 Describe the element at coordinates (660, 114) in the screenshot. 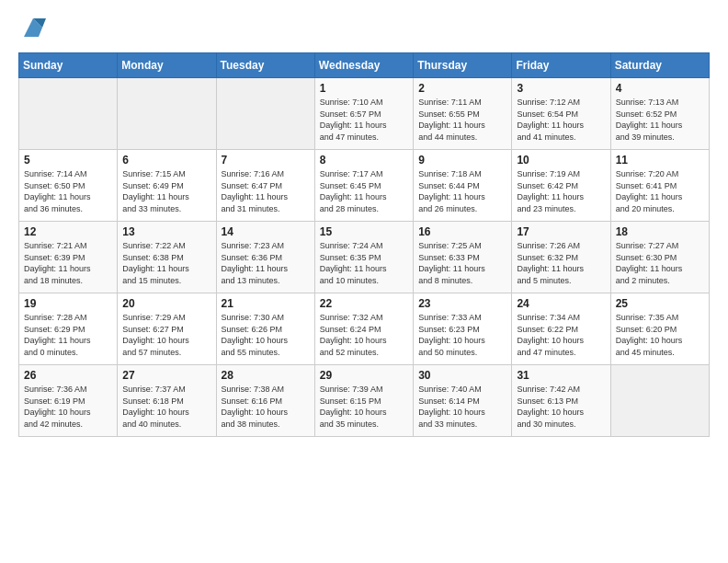

I see `calendar-cell: 4Sunrise: 7:13 AM Sunset: 6:52 PM Daylig…` at that location.